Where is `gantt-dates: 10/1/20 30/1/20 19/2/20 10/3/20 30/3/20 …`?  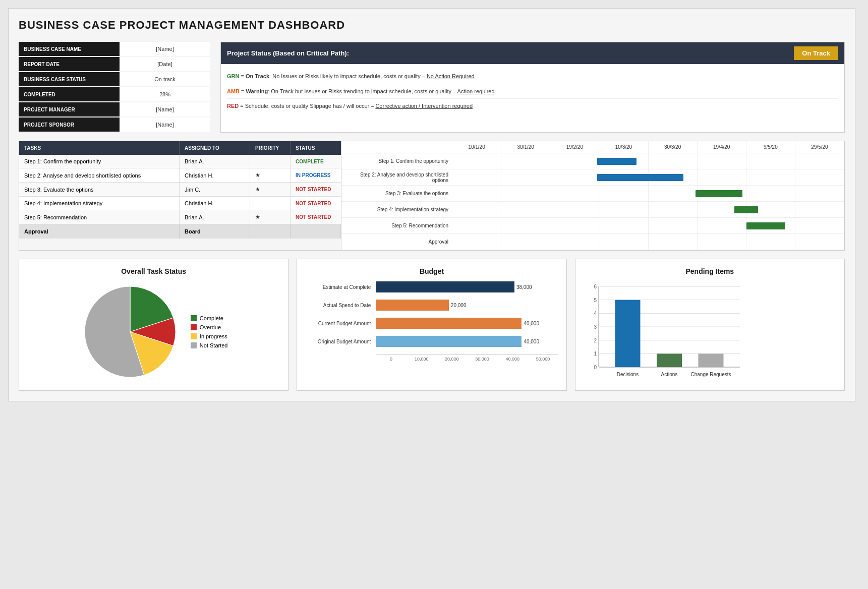
gantt-dates: 10/1/20 30/1/20 19/2/20 10/3/20 30/3/20 … is located at coordinates (649, 147).